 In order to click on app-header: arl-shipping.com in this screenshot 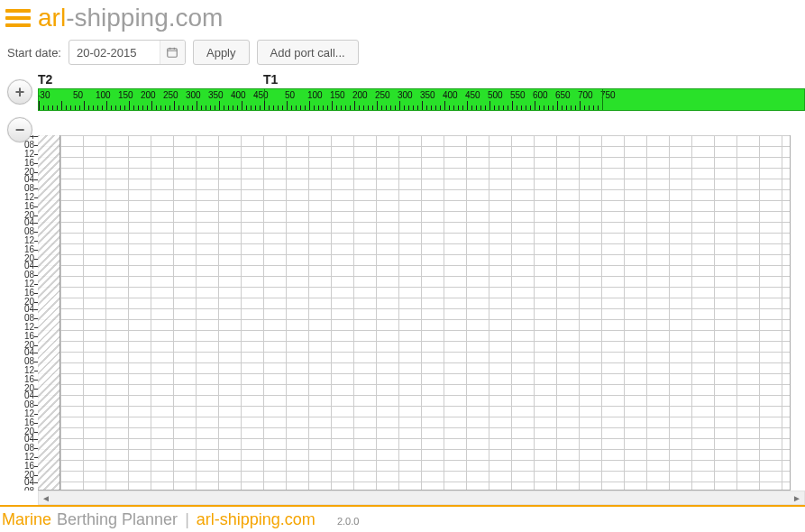, I will do `click(402, 17)`.